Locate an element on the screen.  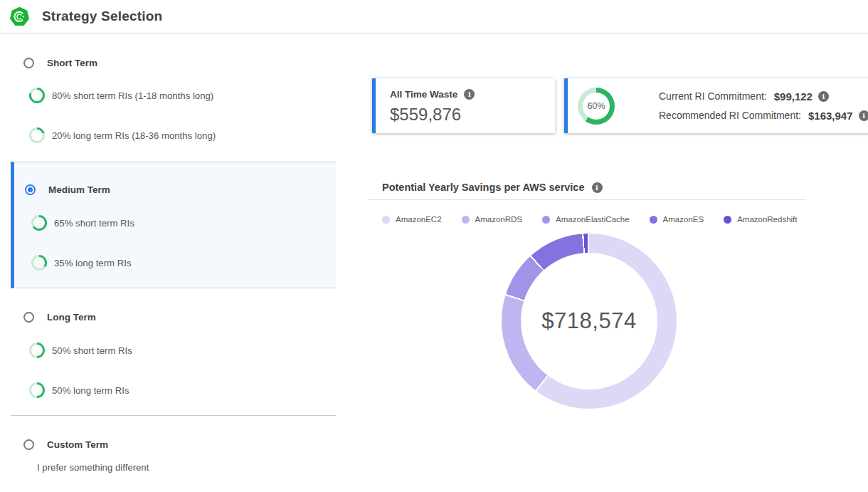
strategy-suboption: 80% short term RIs (1-18 months long) is located at coordinates (121, 95).